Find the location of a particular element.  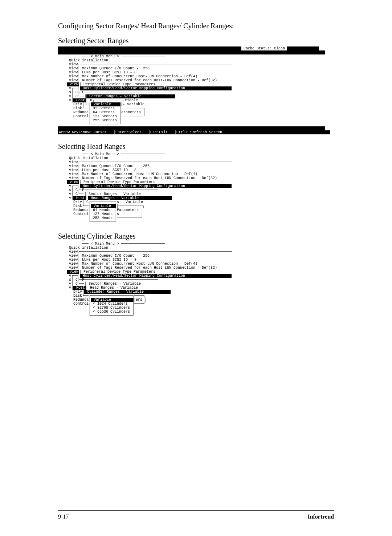

subheading-sector: Selecting Sector Ranges is located at coordinates (196, 41).